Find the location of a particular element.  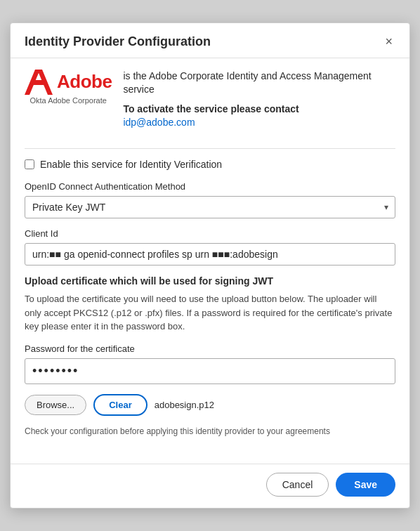

check-notice: Check your configuration before applying… is located at coordinates (210, 431).